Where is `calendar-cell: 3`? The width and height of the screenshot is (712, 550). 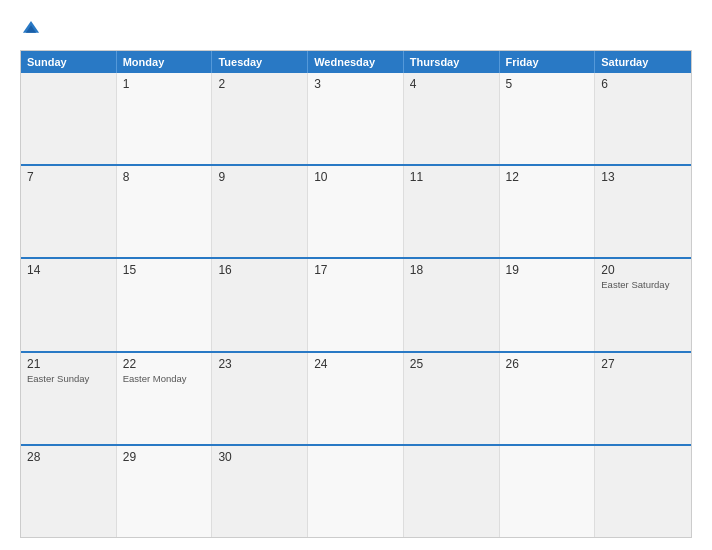 calendar-cell: 3 is located at coordinates (356, 118).